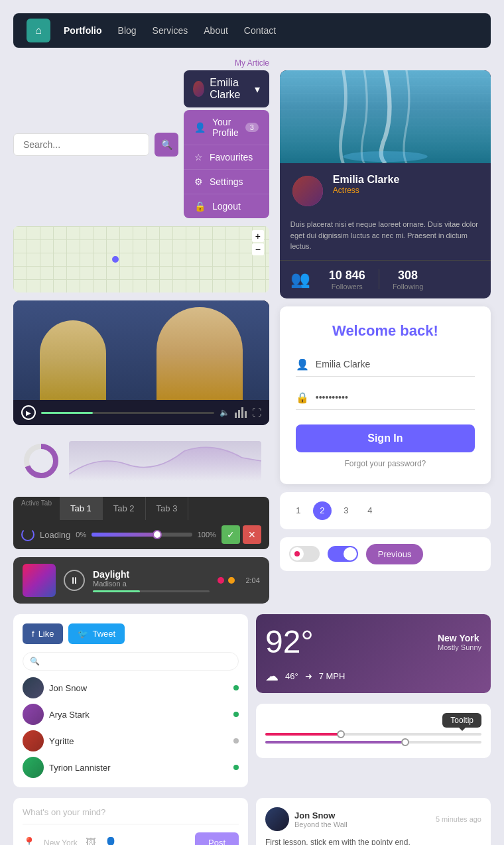  Describe the element at coordinates (33, 767) in the screenshot. I see `tyrion-avatar` at that location.